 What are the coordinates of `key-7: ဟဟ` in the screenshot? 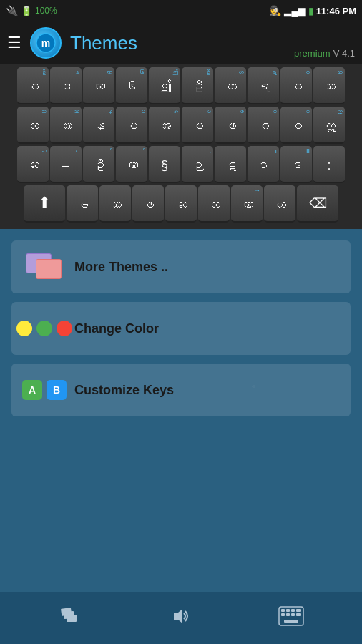 It's located at (230, 86).